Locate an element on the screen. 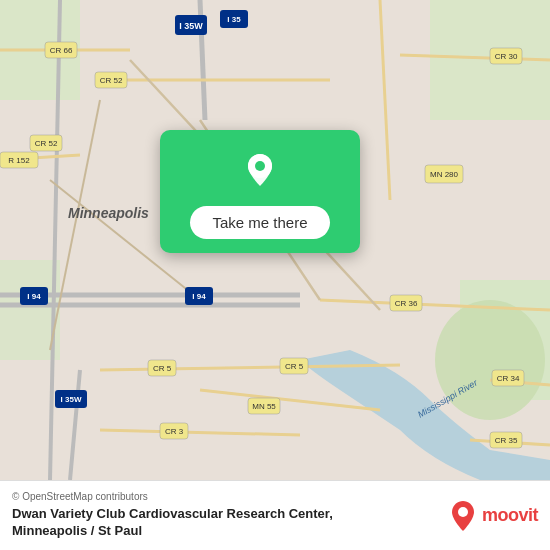 This screenshot has width=550, height=550. svg-text: CR 3 is located at coordinates (174, 432).